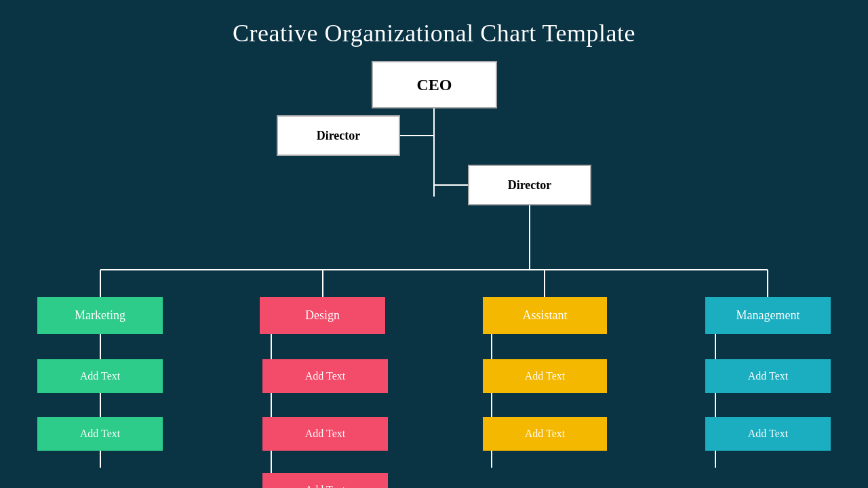  What do you see at coordinates (434, 24) in the screenshot?
I see `page-title: Creative Organizational Chart Template` at bounding box center [434, 24].